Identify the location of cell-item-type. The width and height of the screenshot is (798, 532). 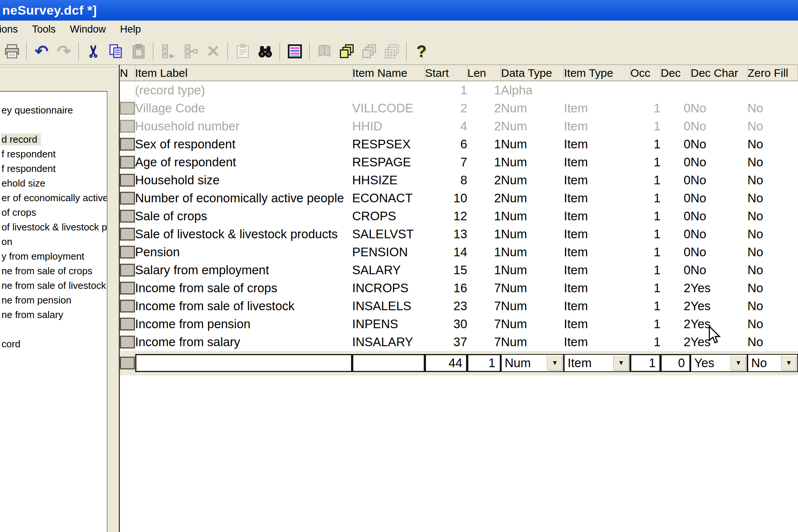
(597, 90).